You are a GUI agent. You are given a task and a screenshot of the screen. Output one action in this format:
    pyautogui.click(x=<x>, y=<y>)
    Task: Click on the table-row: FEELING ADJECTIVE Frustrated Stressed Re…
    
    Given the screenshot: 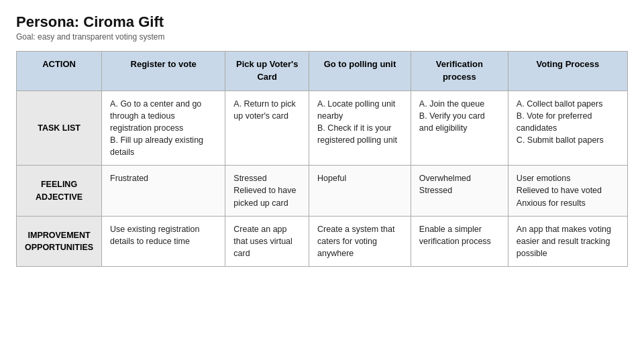 What is the action you would take?
    pyautogui.click(x=322, y=190)
    